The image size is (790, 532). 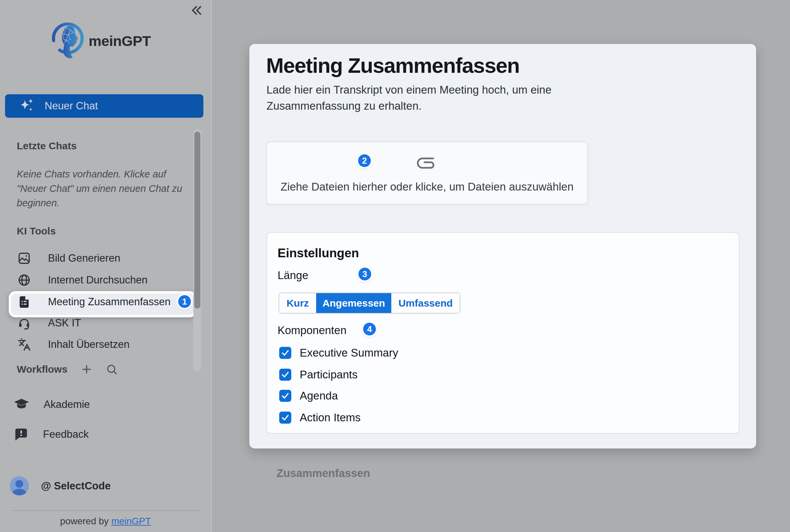 What do you see at coordinates (19, 486) in the screenshot?
I see `user-avatar` at bounding box center [19, 486].